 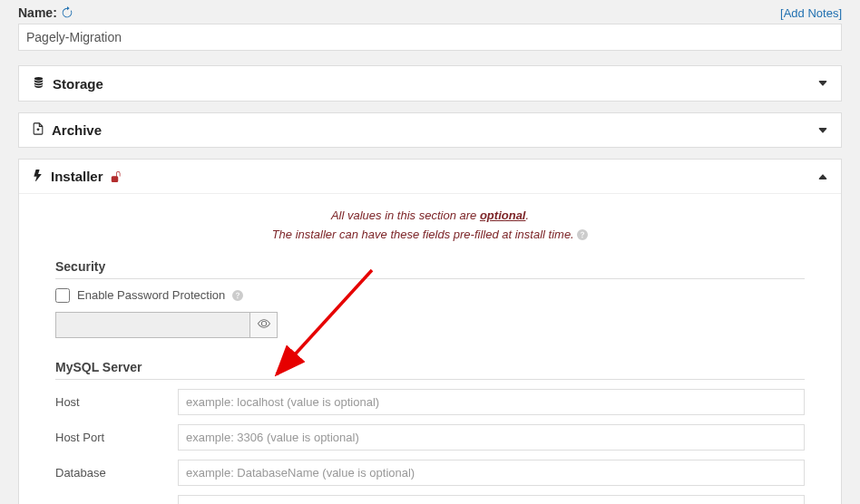 I want to click on host-port-row: Host Port, so click(x=430, y=437).